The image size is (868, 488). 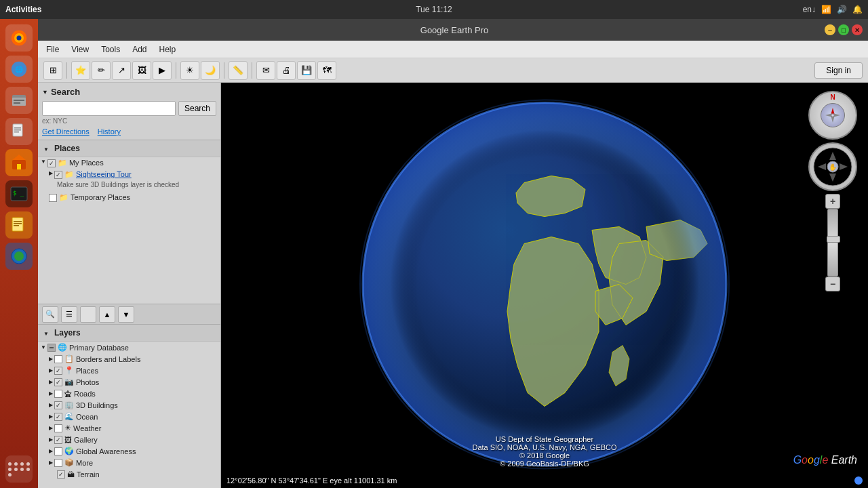 What do you see at coordinates (833, 284) in the screenshot?
I see `zoom-out-button: −` at bounding box center [833, 284].